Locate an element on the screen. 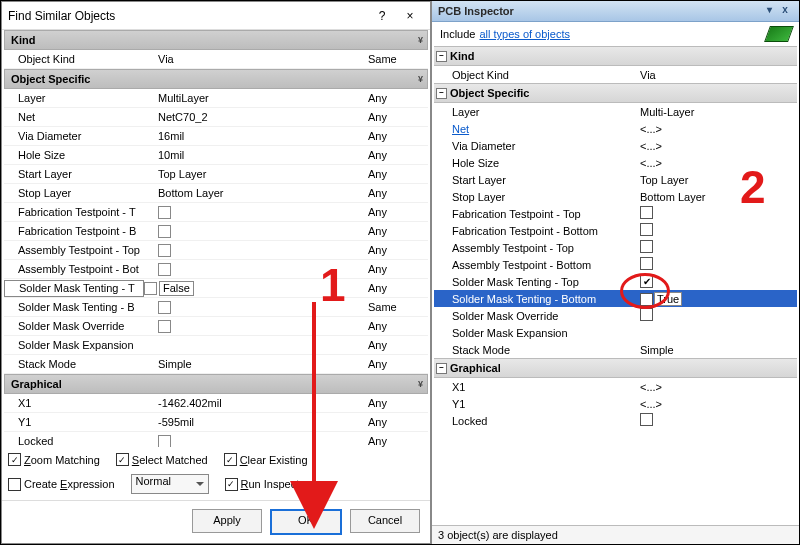 This screenshot has height=545, width=800. inspector-property-row: Stack ModeSimple is located at coordinates (616, 350).